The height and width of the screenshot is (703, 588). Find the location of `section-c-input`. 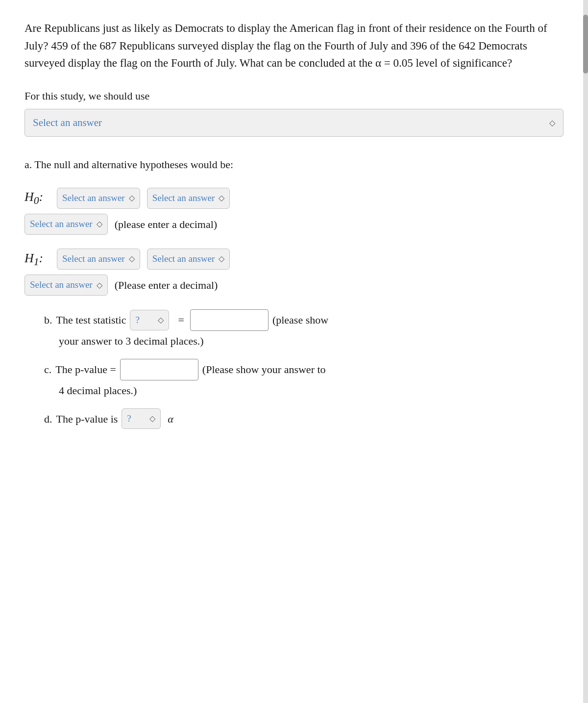

section-c-input is located at coordinates (159, 370).